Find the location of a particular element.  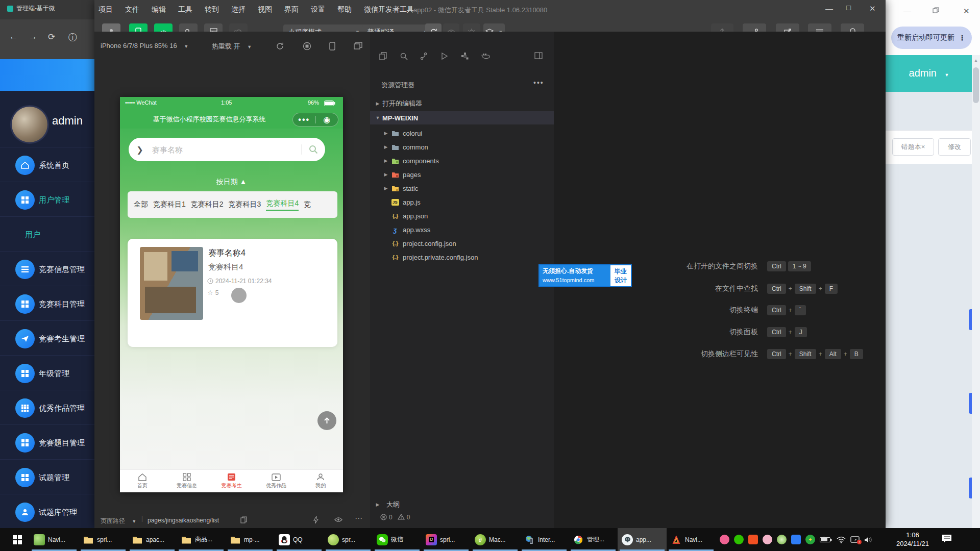

tree-file-project-config: {..} project.config.json is located at coordinates (472, 243).